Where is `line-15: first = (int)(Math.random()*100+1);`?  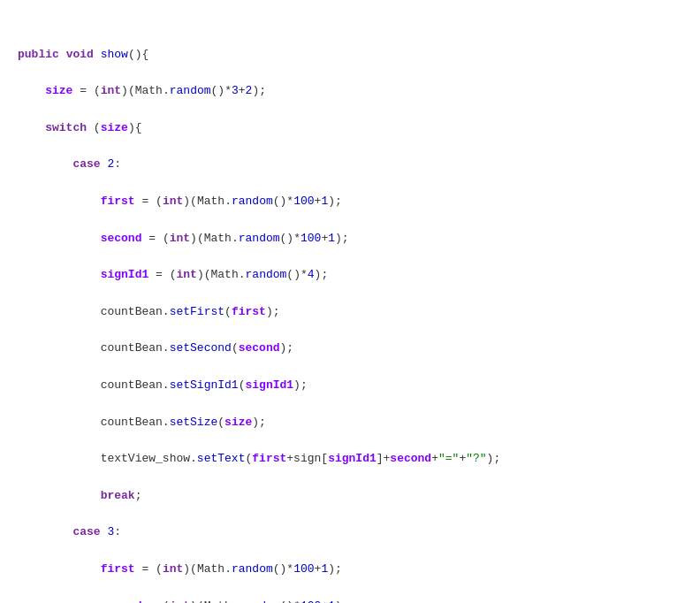 line-15: first = (int)(Math.random()*100+1); is located at coordinates (350, 569).